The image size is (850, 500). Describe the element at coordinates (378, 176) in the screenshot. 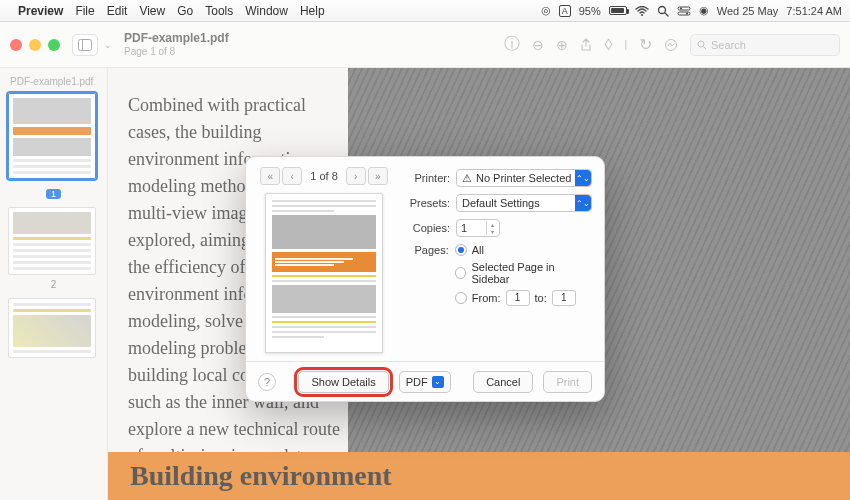

I see `last-page-button: »` at that location.